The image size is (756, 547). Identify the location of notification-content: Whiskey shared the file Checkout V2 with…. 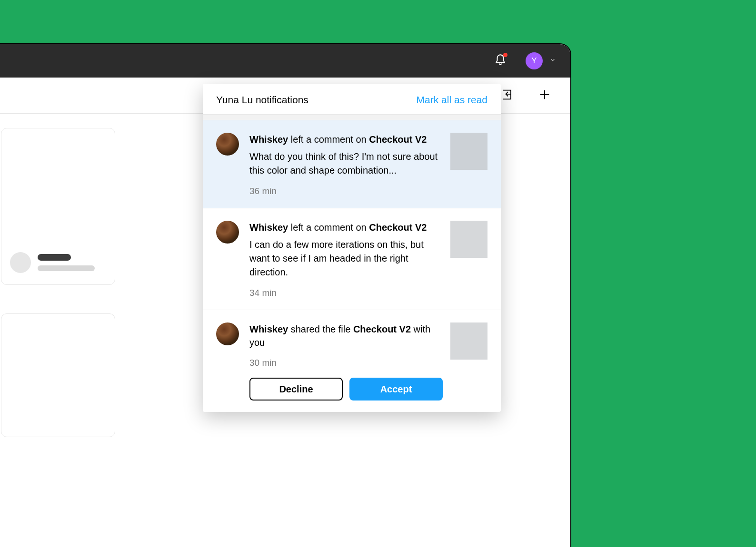
(345, 361).